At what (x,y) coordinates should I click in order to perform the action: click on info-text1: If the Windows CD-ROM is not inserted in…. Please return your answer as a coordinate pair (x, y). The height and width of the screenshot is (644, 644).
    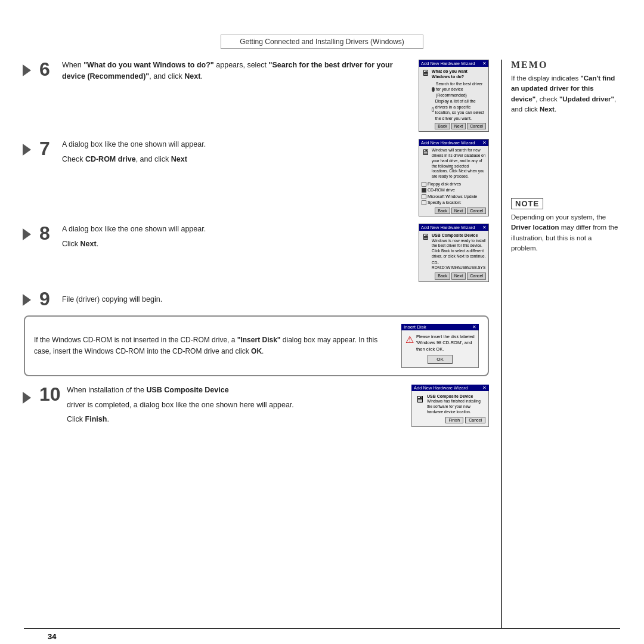
    Looking at the image, I should click on (136, 340).